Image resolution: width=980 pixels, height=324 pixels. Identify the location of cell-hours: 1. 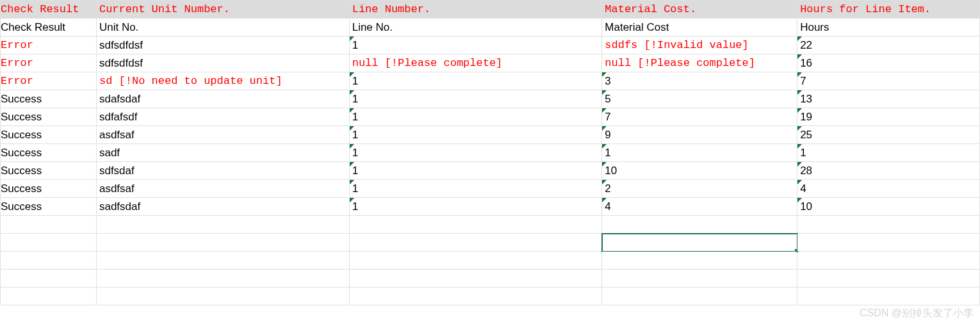
(889, 153).